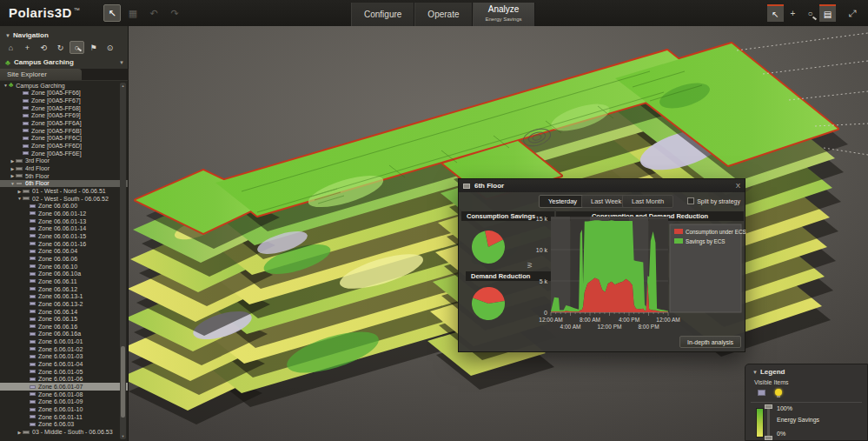 This screenshot has height=441, width=868. What do you see at coordinates (64, 228) in the screenshot?
I see `tree-item: Zone 06.06.01-14` at bounding box center [64, 228].